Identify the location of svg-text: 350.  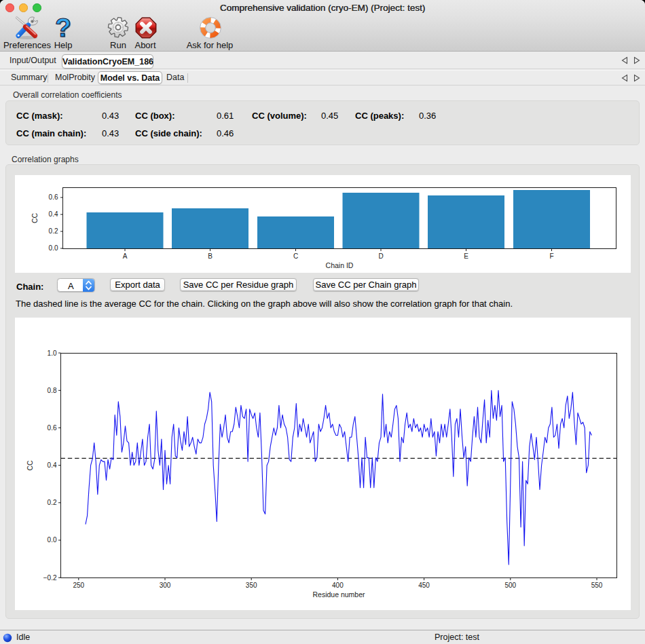
(251, 585).